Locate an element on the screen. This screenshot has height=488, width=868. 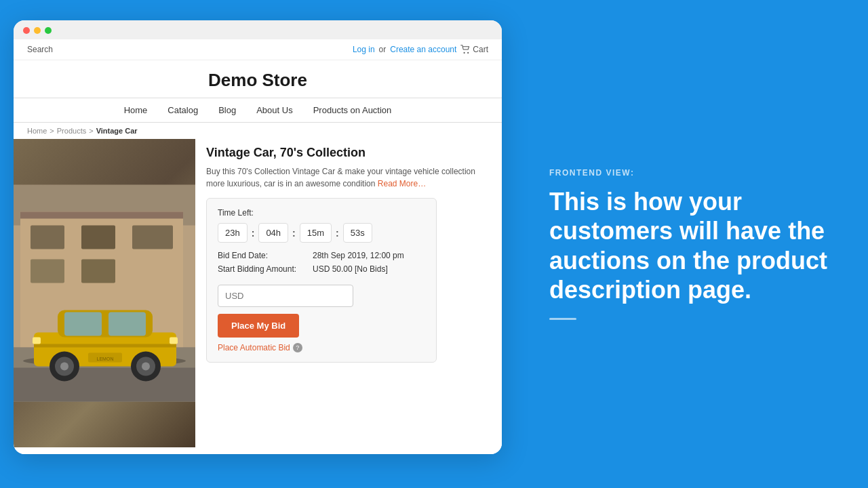
timer-minutes: 15m is located at coordinates (316, 233).